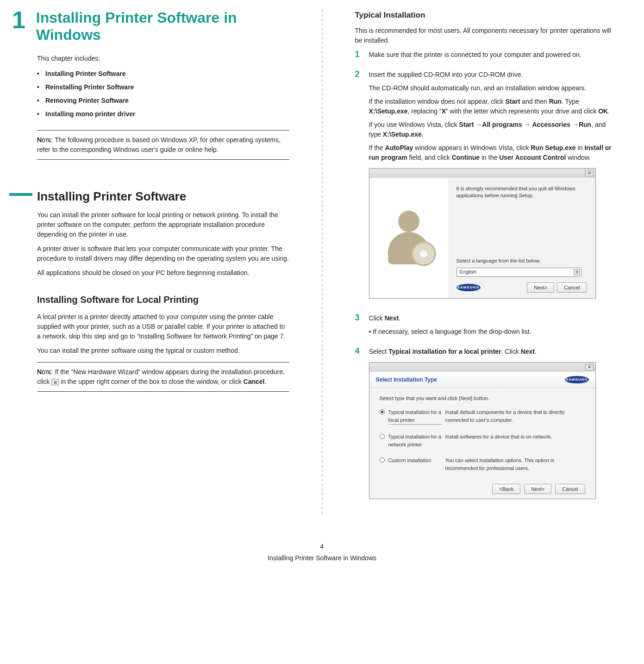  Describe the element at coordinates (482, 417) in the screenshot. I see `option-row: Typical installation for a local printer…` at that location.